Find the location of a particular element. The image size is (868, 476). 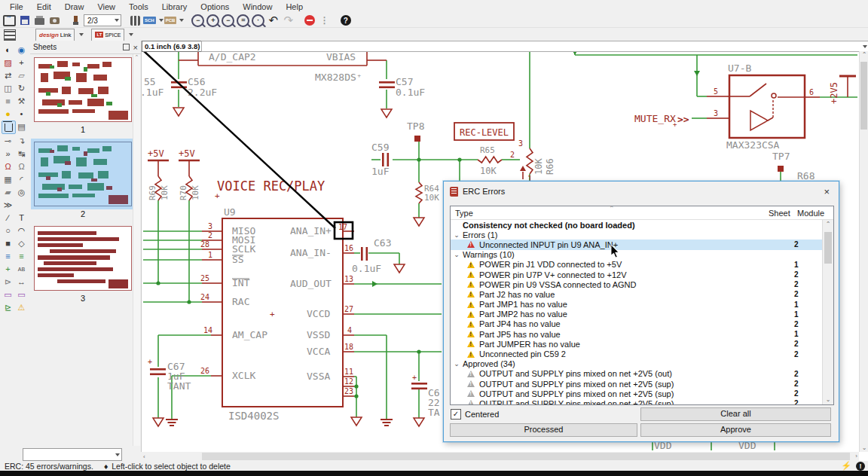

redo-button: ↷ is located at coordinates (288, 20).